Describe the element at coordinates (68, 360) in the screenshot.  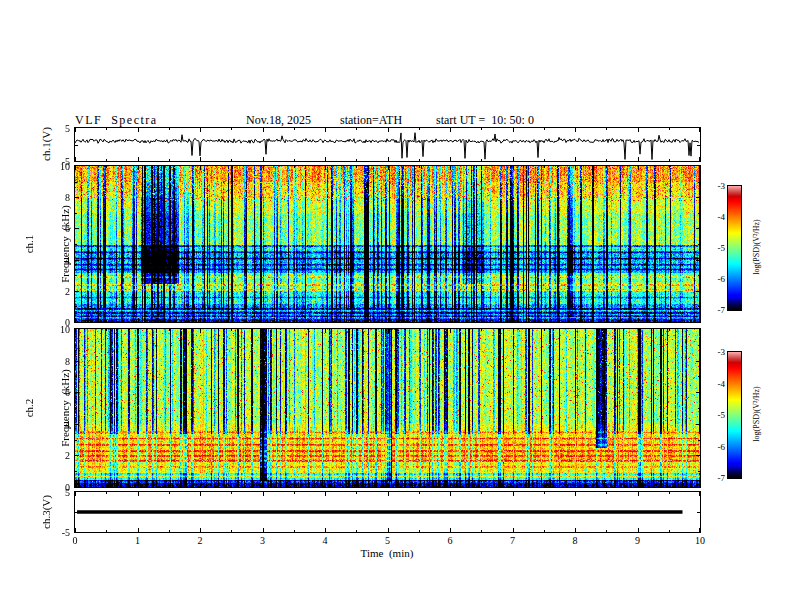
I see `ch2-spec-y-tick-label: 8` at that location.